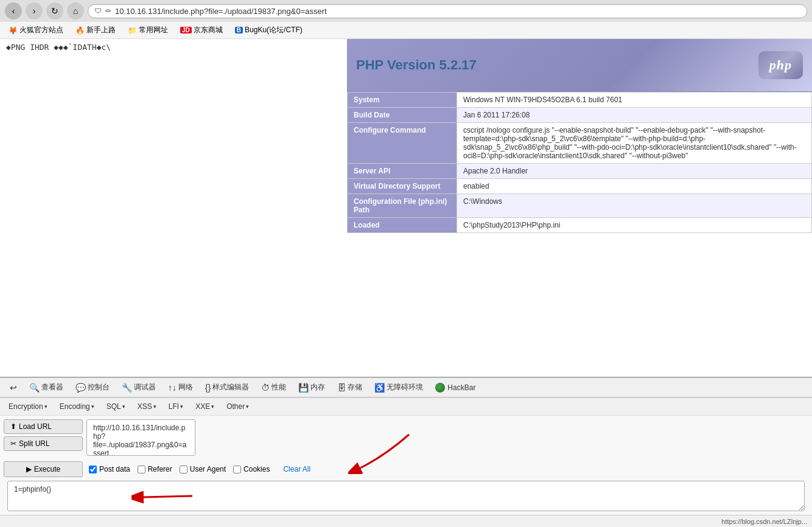 This screenshot has height=527, width=812. Describe the element at coordinates (231, 387) in the screenshot. I see `devtools-style-editor-label: 样式编辑器` at that location.